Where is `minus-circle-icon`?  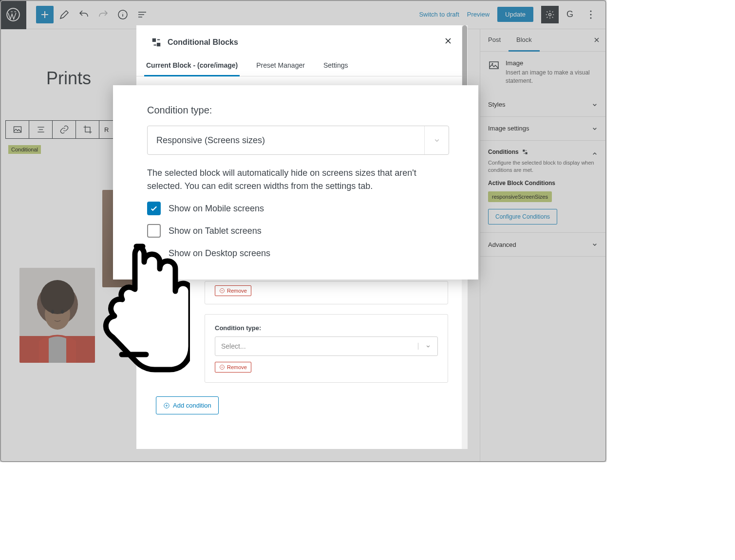
minus-circle-icon is located at coordinates (222, 291).